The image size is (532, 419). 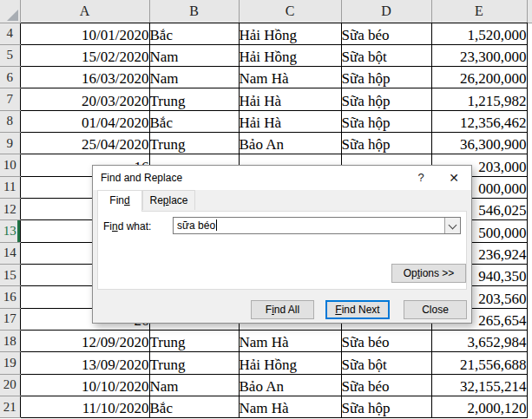 What do you see at coordinates (290, 99) in the screenshot?
I see `cell-c7: Hải Hà` at bounding box center [290, 99].